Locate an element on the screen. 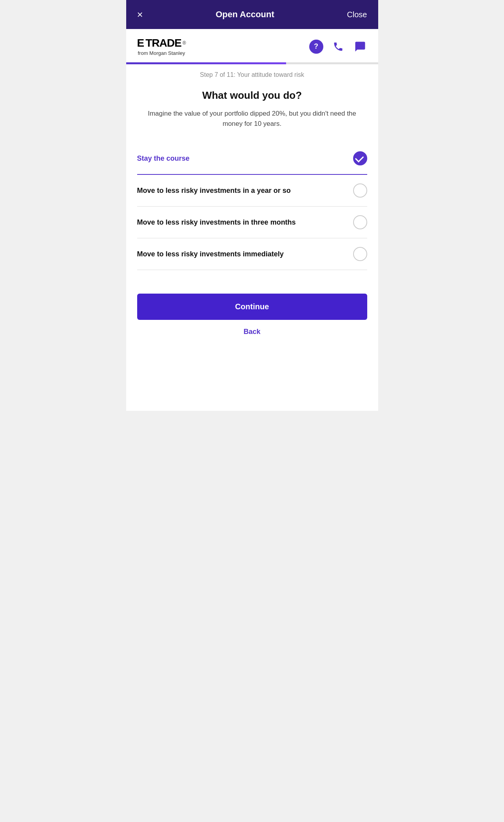 The image size is (504, 822). options-list: Stay the course Move to less risky inves… is located at coordinates (252, 206).